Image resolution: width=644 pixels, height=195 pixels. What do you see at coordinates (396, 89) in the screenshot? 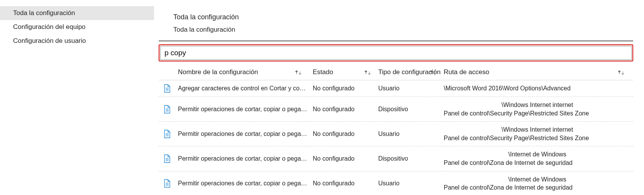
I see `table-row: Agregar caracteres de control en Cortar …` at bounding box center [396, 89].